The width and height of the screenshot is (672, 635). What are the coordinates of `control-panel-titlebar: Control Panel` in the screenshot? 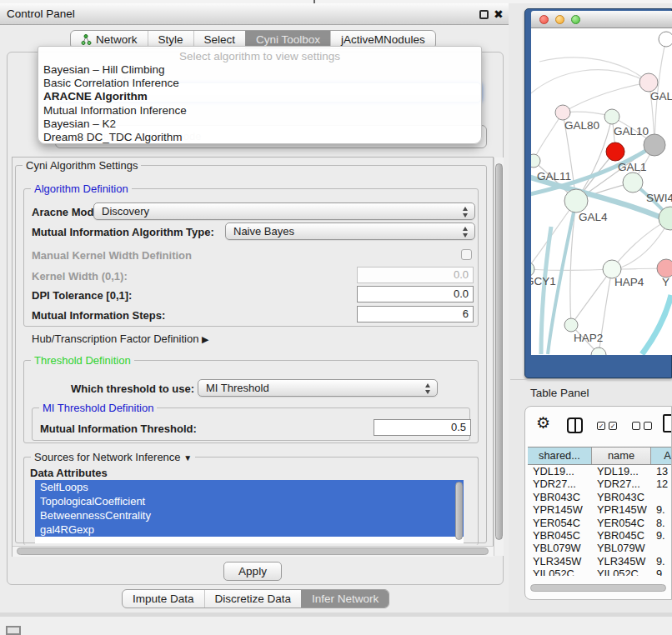 It's located at (254, 14).